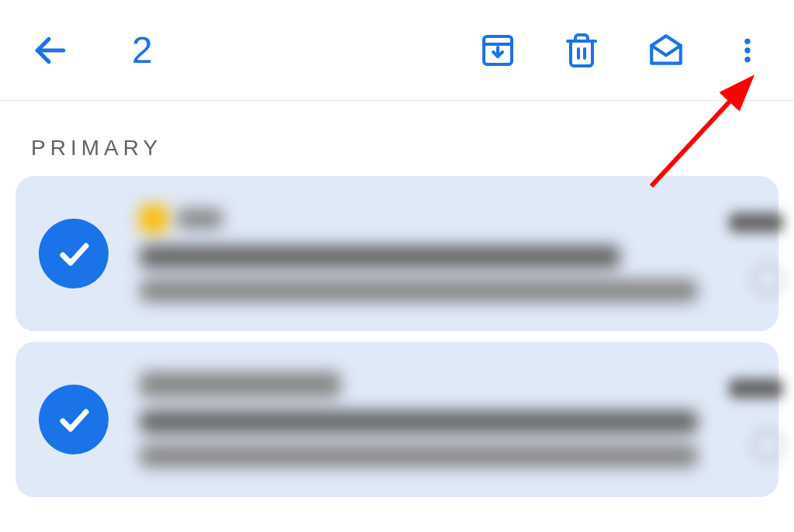  What do you see at coordinates (747, 50) in the screenshot?
I see `more-options-button` at bounding box center [747, 50].